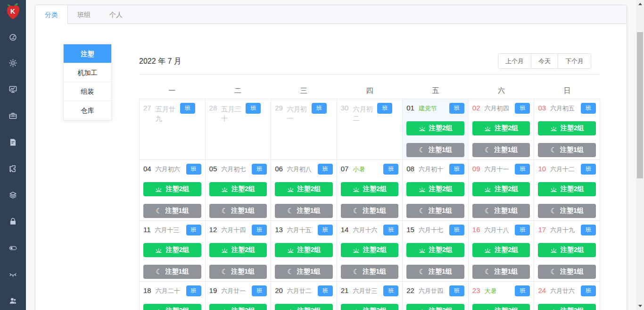  What do you see at coordinates (476, 169) in the screenshot?
I see `day-number: 09` at bounding box center [476, 169].